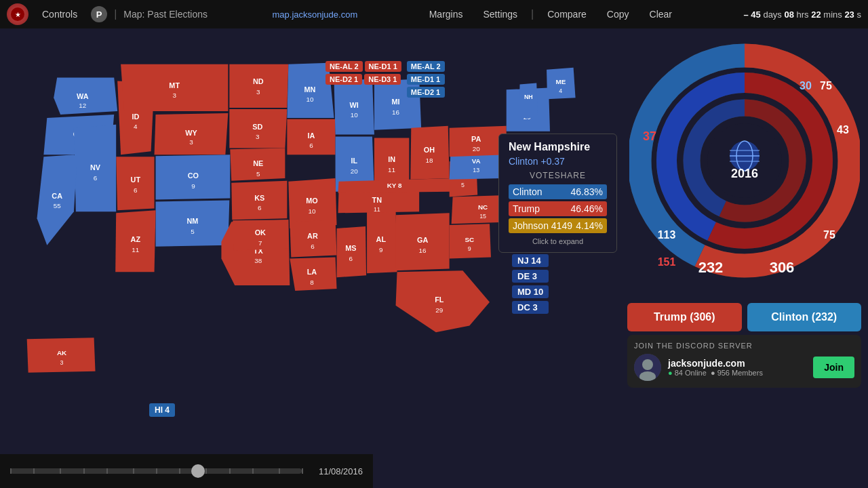 This screenshot has width=868, height=488. What do you see at coordinates (83, 106) in the screenshot?
I see `svg-text: 12` at bounding box center [83, 106].